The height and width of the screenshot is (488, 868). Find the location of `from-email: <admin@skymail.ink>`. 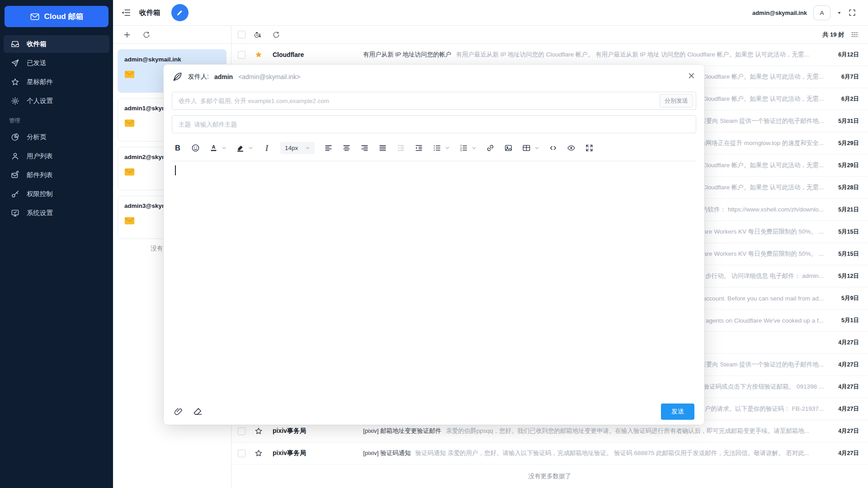

from-email: <admin@skymail.ink> is located at coordinates (269, 77).